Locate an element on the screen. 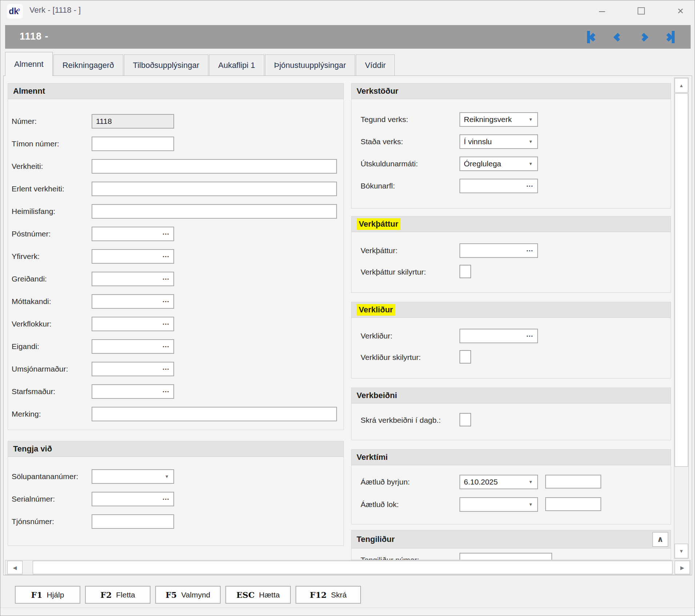 The image size is (695, 616). yfirverk-field: … is located at coordinates (133, 256).